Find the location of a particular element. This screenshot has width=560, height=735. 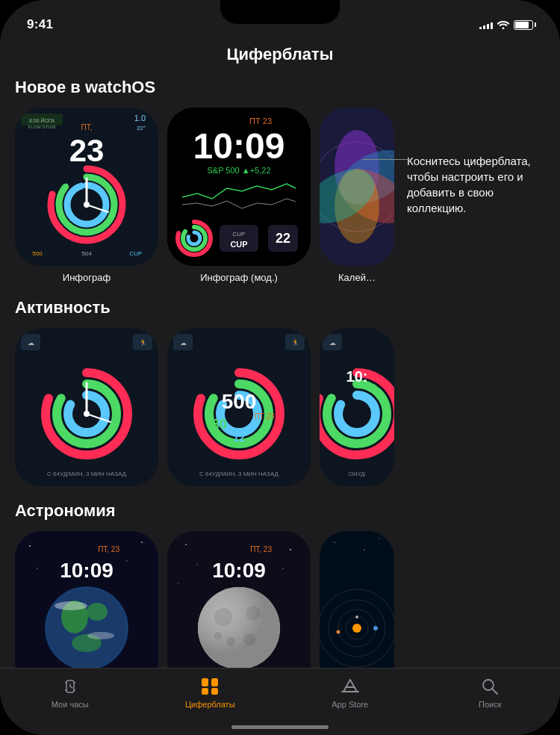

section-header-activity: Активность is located at coordinates (280, 308).